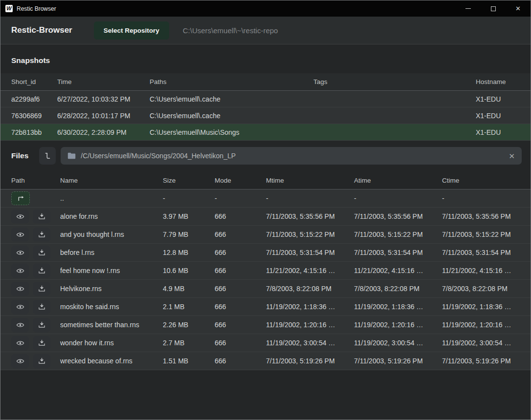 The width and height of the screenshot is (531, 420). I want to click on file-row: sometimes better than.rns 2.26 MB 666 11…, so click(266, 325).